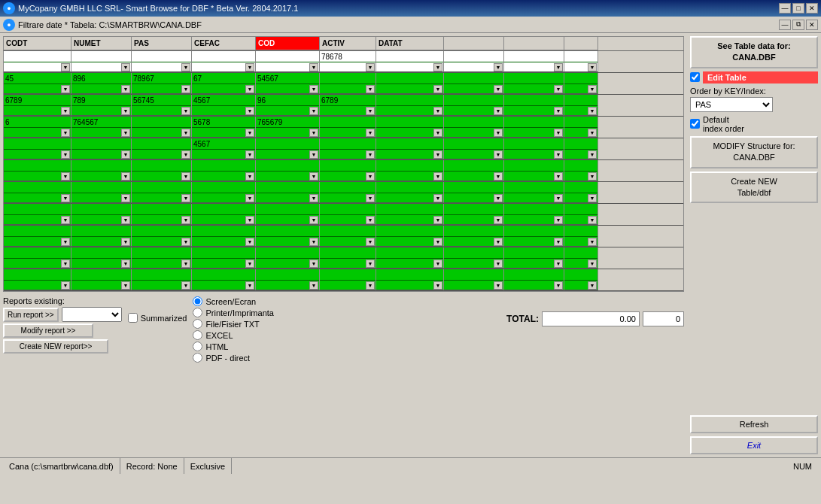 This screenshot has width=821, height=504. I want to click on menu-minimize-button: —, so click(785, 25).